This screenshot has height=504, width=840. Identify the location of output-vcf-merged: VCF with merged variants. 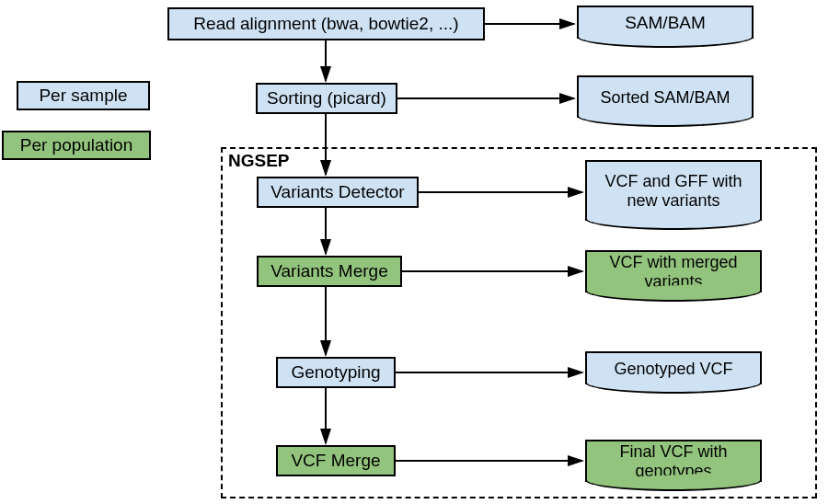
(673, 271).